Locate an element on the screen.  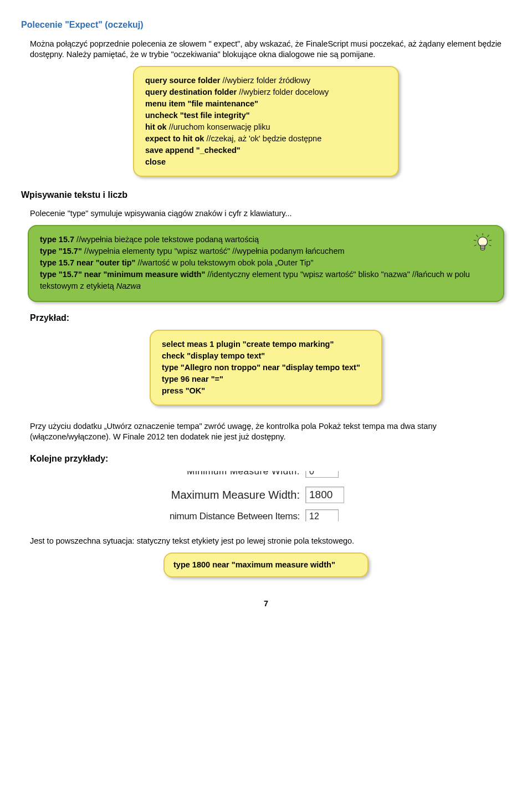
tip-box-type: type 15.7 //wypełnia bieżące pole teksto… is located at coordinates (266, 264).